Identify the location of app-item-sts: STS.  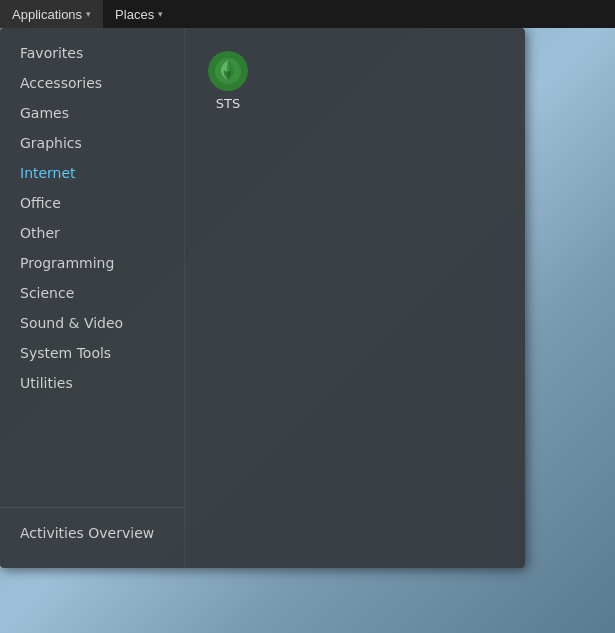
(228, 81).